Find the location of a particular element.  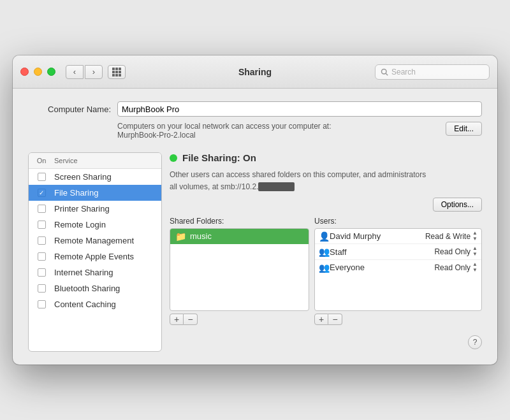

internet-sharing-label: Internet Sharing is located at coordinates (108, 273).